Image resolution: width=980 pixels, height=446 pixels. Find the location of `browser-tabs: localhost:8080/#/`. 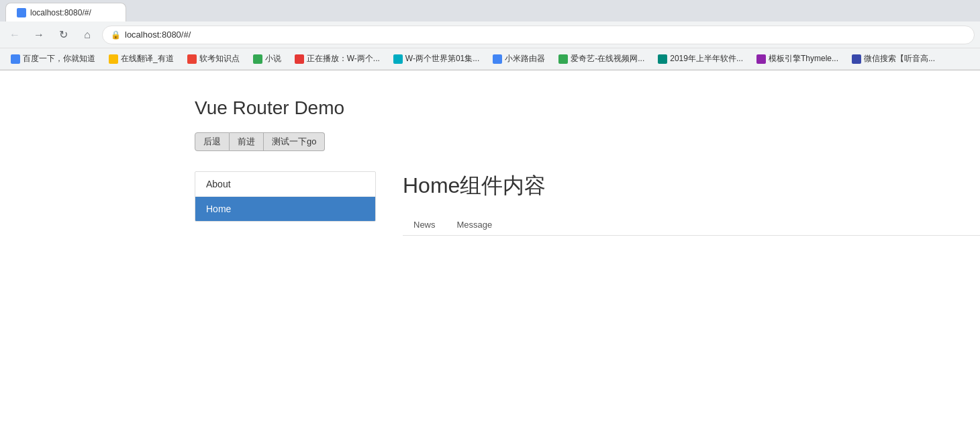

browser-tabs: localhost:8080/#/ is located at coordinates (490, 11).